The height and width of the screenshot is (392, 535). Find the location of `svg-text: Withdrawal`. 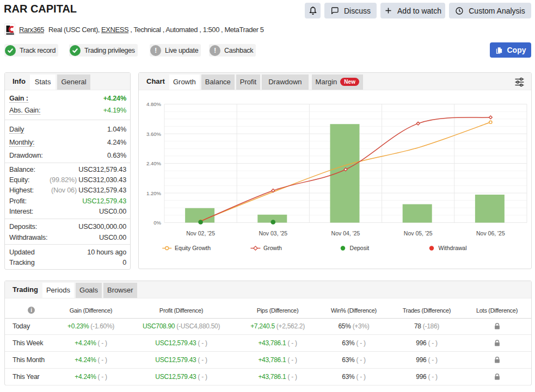

svg-text: Withdrawal is located at coordinates (453, 248).